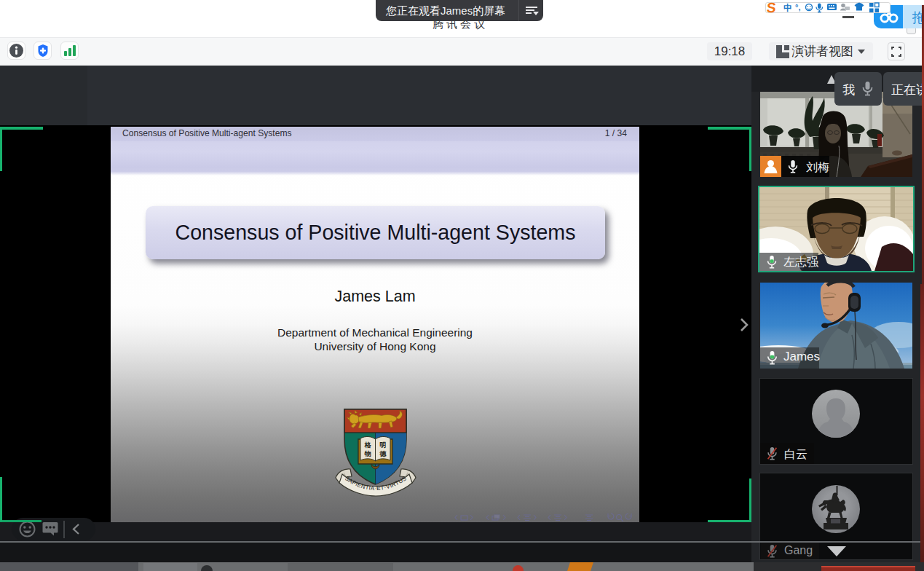 The image size is (924, 571). I want to click on svg-text: 明, so click(383, 445).